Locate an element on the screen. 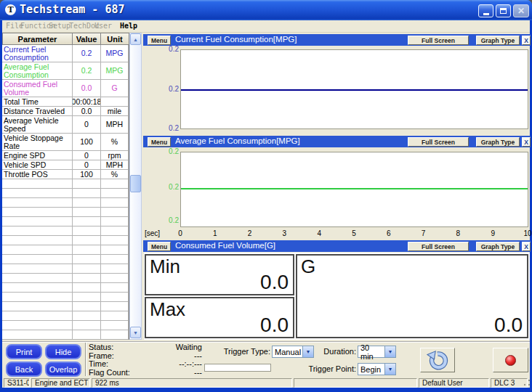  record-progress-bar is located at coordinates (238, 367).